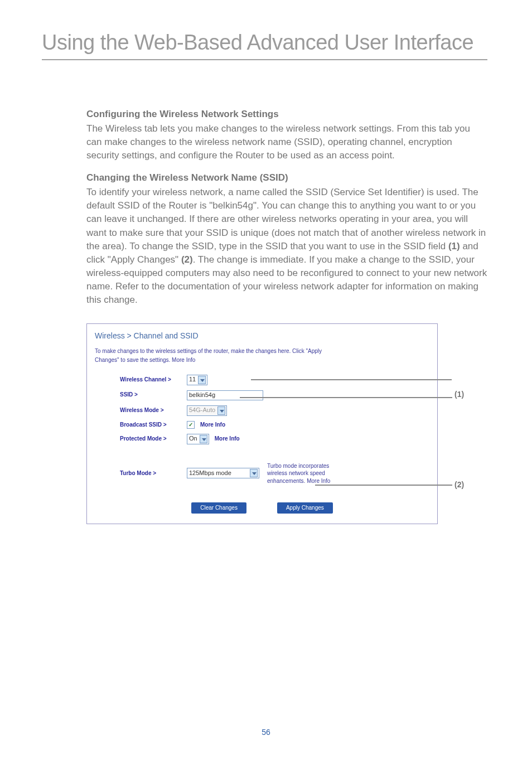  What do you see at coordinates (346, 398) in the screenshot?
I see `annotation-line-1b` at bounding box center [346, 398].